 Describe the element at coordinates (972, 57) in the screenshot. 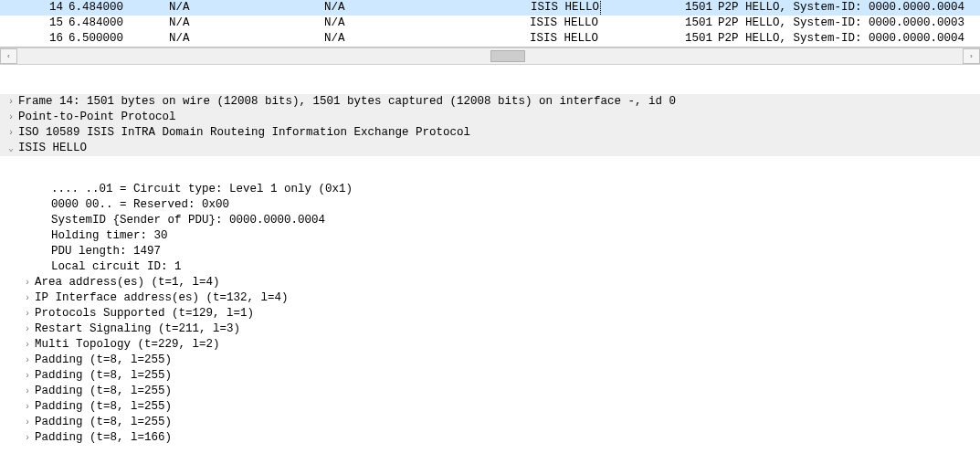

I see `scroll-right-button: ›` at that location.